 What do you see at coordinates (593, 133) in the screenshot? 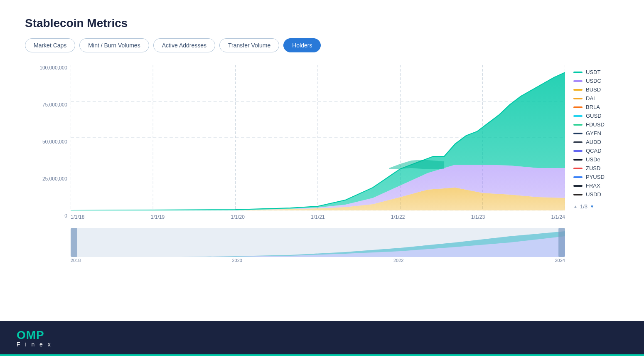
I see `legend-label-gyen: GYEN` at bounding box center [593, 133].